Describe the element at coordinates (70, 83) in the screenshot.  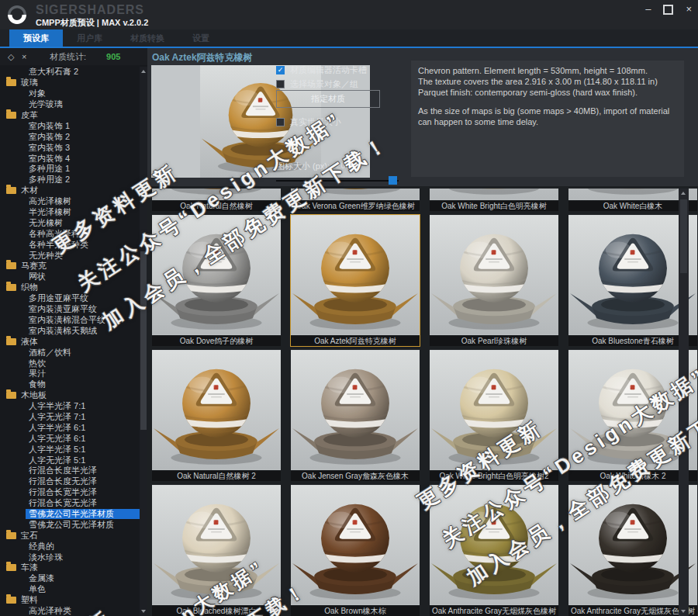
I see `tree-folder: 玻璃` at that location.